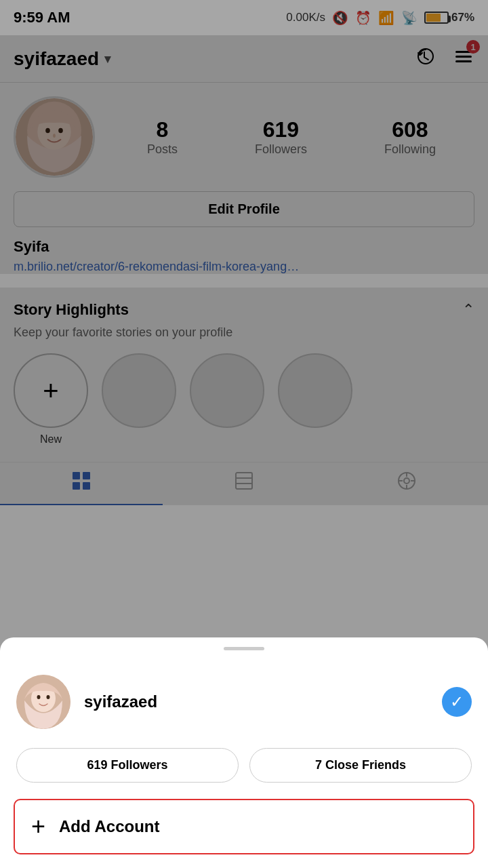 This screenshot has width=488, height=868. Describe the element at coordinates (244, 827) in the screenshot. I see `add-account-button: + Add Account` at that location.